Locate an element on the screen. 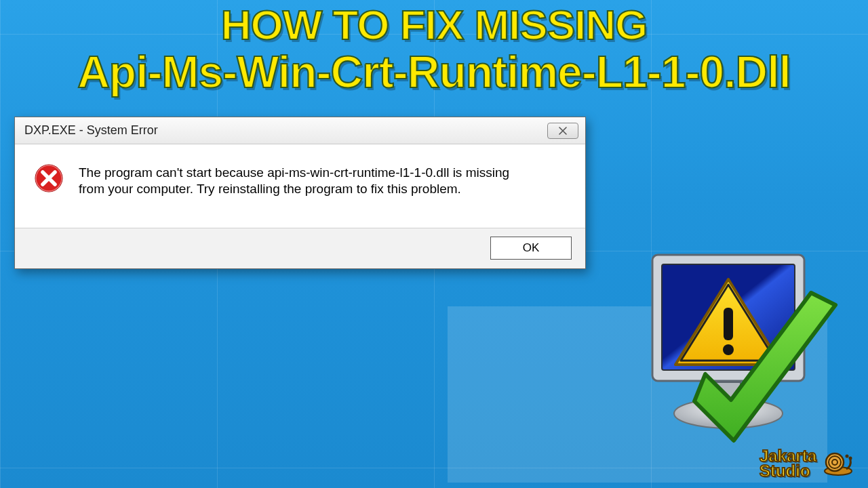 The image size is (868, 488). brand-name: Jakarta Studio is located at coordinates (788, 464).